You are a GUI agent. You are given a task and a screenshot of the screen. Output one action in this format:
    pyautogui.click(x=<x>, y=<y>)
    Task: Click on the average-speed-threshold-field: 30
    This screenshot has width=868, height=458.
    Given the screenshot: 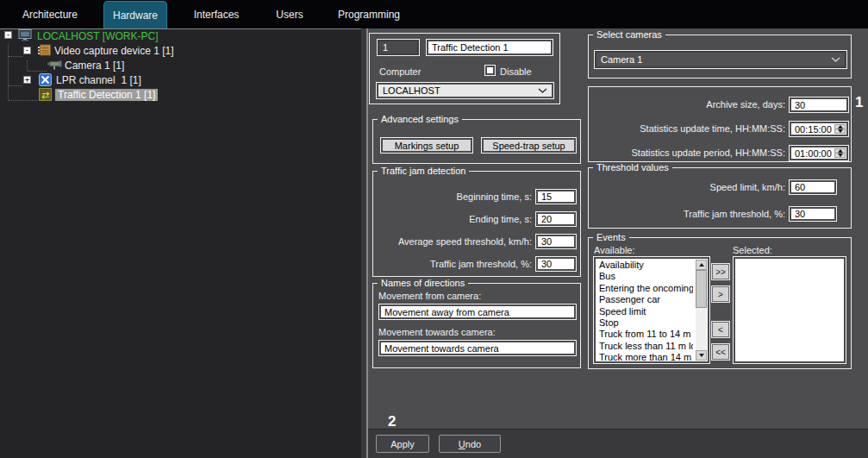 What is the action you would take?
    pyautogui.click(x=556, y=242)
    